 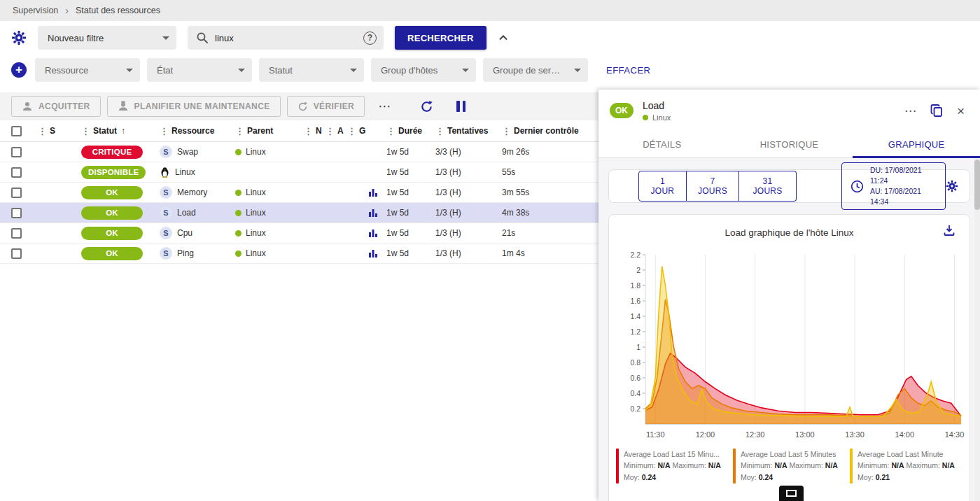 What do you see at coordinates (300, 153) in the screenshot?
I see `table-row: CRITIQUE S Swap Linux 1w 5d 3/3 (H) 9m 2…` at bounding box center [300, 153].